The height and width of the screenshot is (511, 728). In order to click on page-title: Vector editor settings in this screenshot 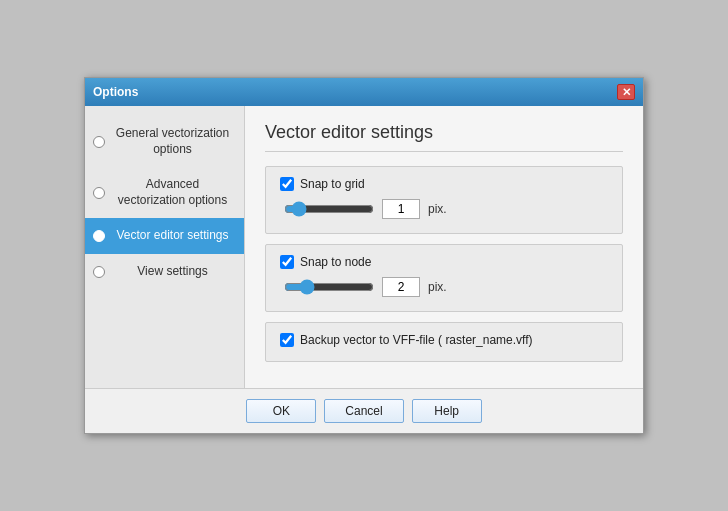, I will do `click(444, 137)`.